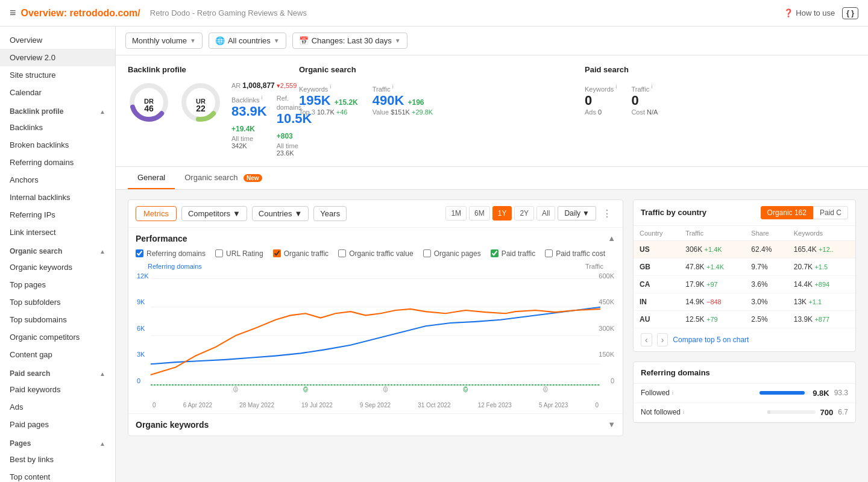 The image size is (868, 482). I want to click on organic-keywords-stat: Keywords i 195K +15.2K Top 3 10.7K +46, so click(329, 100).